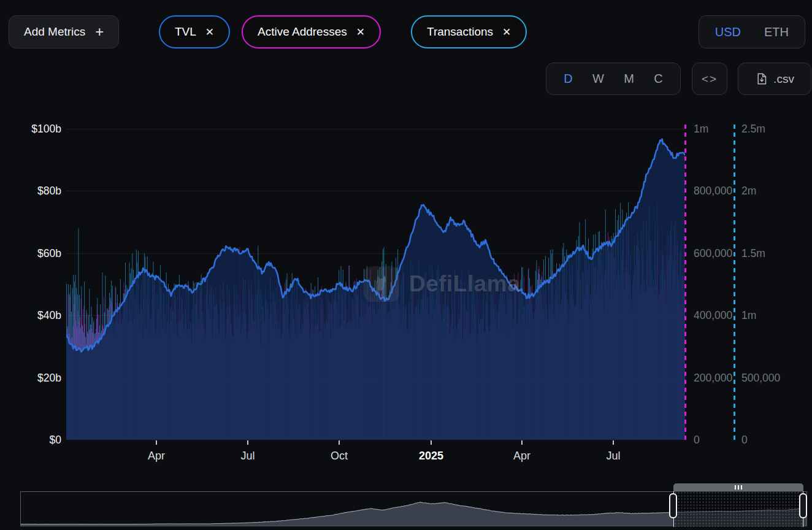  What do you see at coordinates (760, 378) in the screenshot?
I see `transactions-axis-label: 500,000` at bounding box center [760, 378].